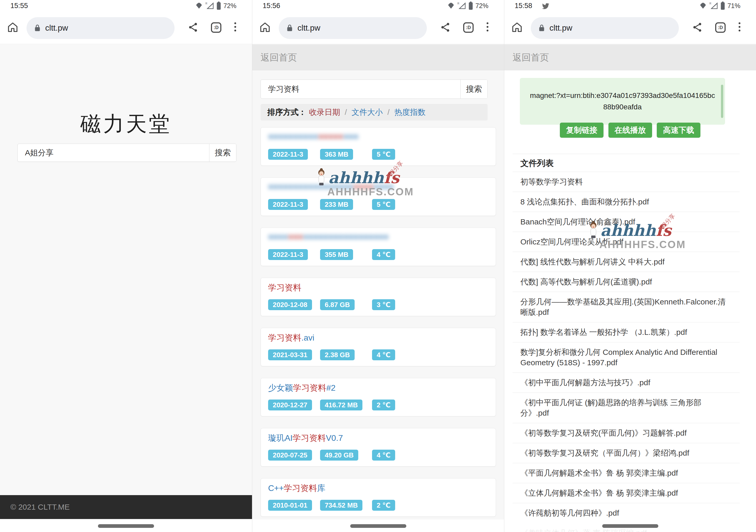 This screenshot has height=532, width=756. What do you see at coordinates (626, 453) in the screenshot?
I see `file-list-item: 《初等数学复习及研究（平面几何）》梁绍鸿.pdf` at bounding box center [626, 453].